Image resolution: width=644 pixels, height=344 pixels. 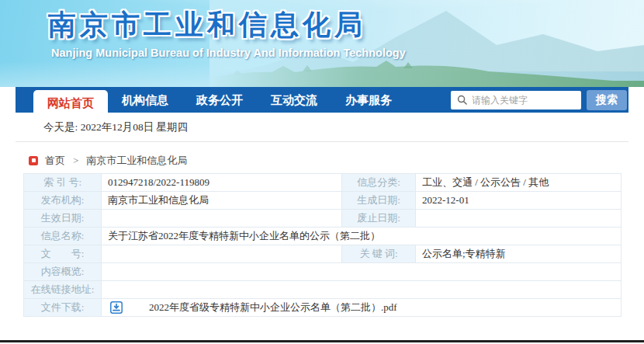 I want to click on info-name-value: 关于江苏省2022年度专精特新中小企业名单的公示（第二批）, so click(x=362, y=236).